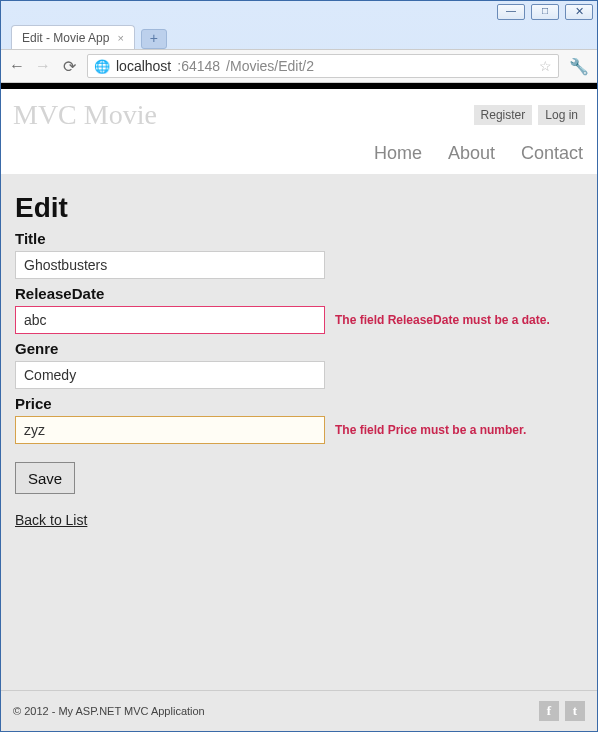 The image size is (598, 732). Describe the element at coordinates (579, 66) in the screenshot. I see `settings-icon: 🔧` at that location.